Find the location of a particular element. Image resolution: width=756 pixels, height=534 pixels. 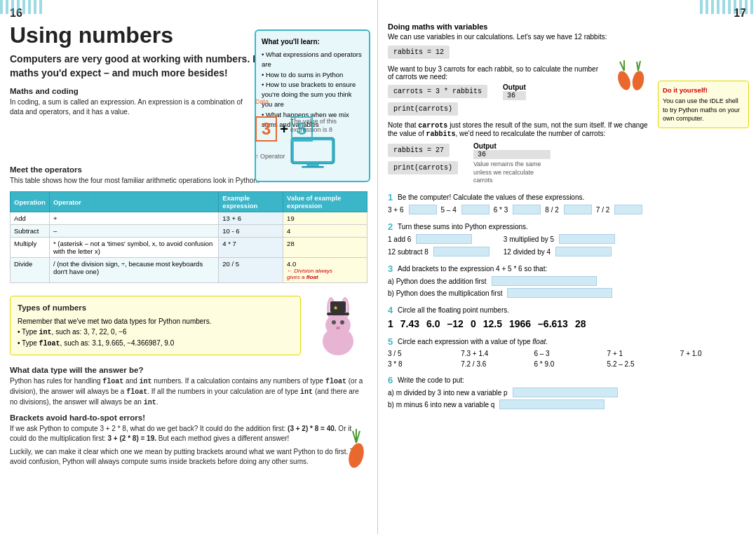

exercise-5: 5 Circle each expression with a value of… is located at coordinates (567, 352).